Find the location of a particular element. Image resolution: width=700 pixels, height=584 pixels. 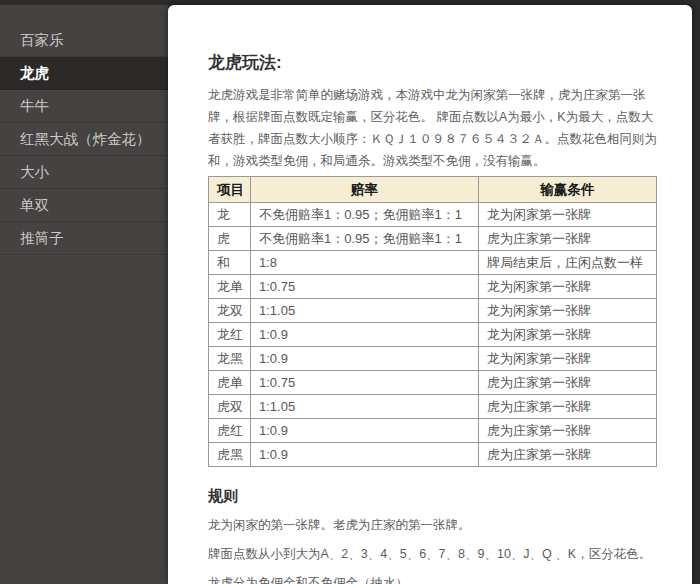

table-row: 虎单1:0.75虎为庄家第一张牌 is located at coordinates (433, 383).